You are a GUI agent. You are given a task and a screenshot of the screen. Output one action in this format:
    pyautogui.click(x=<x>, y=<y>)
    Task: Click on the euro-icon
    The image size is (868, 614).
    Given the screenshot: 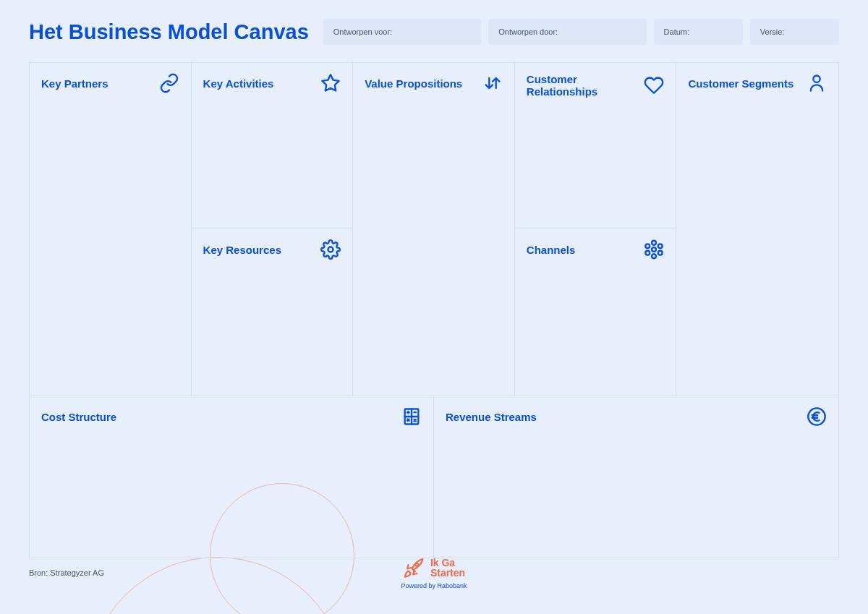 What is the action you would take?
    pyautogui.click(x=817, y=417)
    